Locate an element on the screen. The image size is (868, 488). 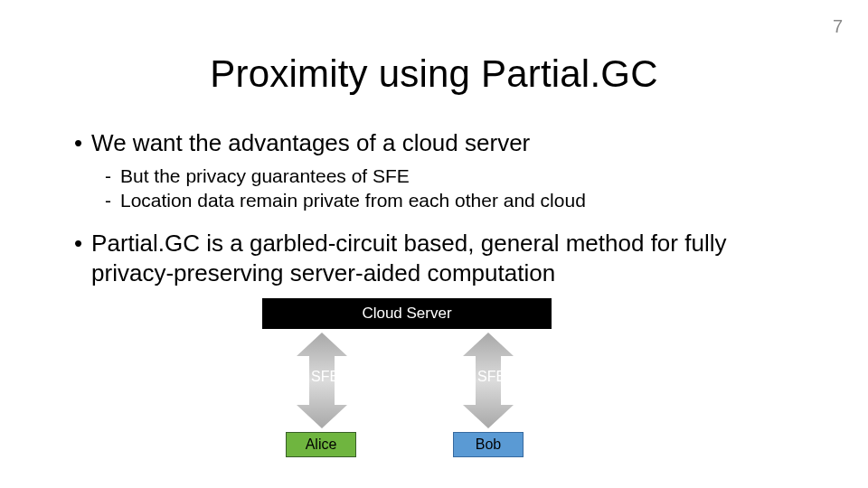
party-bob-box: Bob is located at coordinates (488, 445).